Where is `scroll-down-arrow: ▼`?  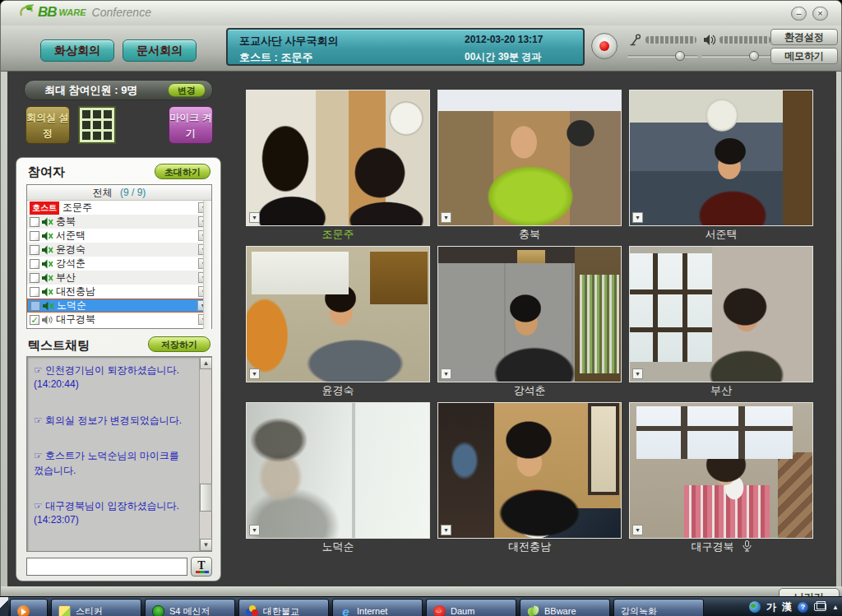
scroll-down-arrow: ▼ is located at coordinates (206, 544).